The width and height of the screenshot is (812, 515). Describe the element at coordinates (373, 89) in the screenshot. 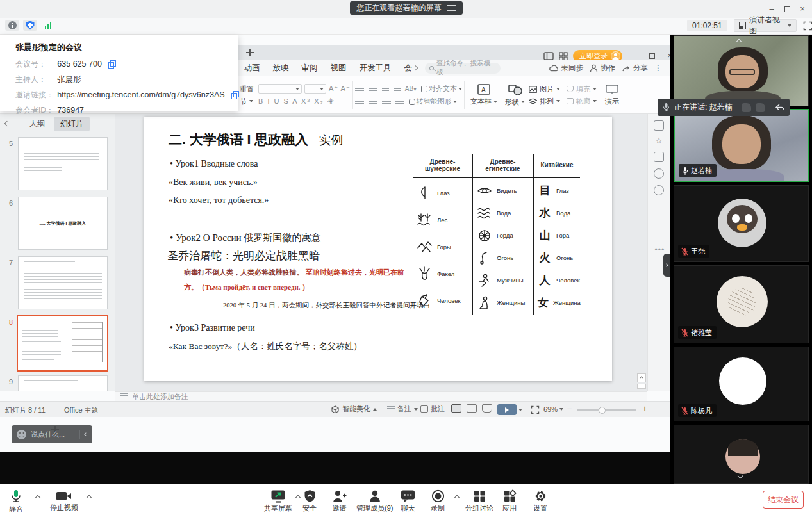

I see `numbered-list-icon` at that location.